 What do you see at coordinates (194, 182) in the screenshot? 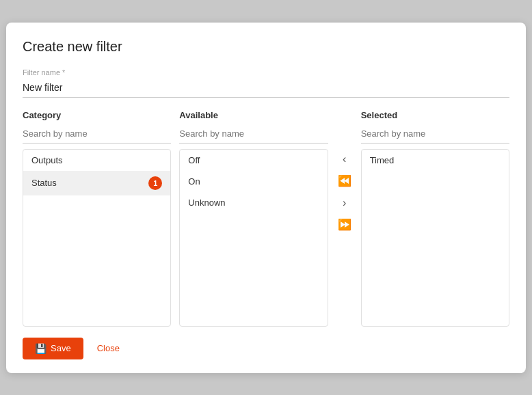
I see `item-label: On` at bounding box center [194, 182].